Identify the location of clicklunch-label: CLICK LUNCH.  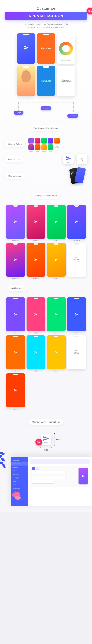
(66, 60).